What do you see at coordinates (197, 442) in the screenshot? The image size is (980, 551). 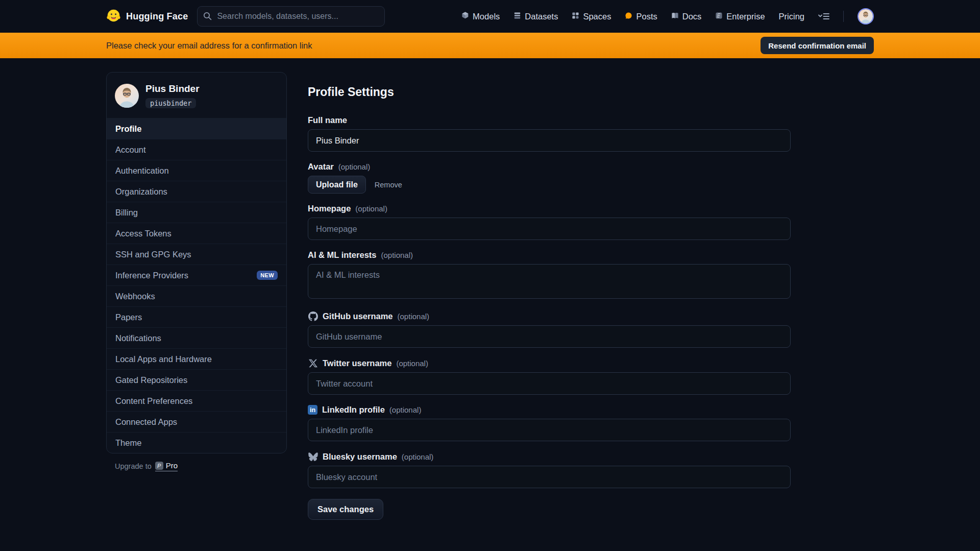 I see `sidebar-item-theme: Theme` at bounding box center [197, 442].